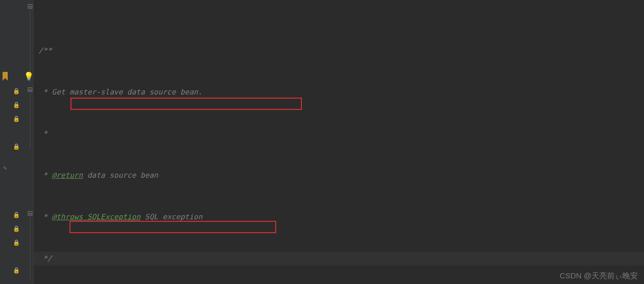 Image resolution: width=644 pixels, height=284 pixels. Describe the element at coordinates (5, 77) in the screenshot. I see `bookmark-icon` at that location.